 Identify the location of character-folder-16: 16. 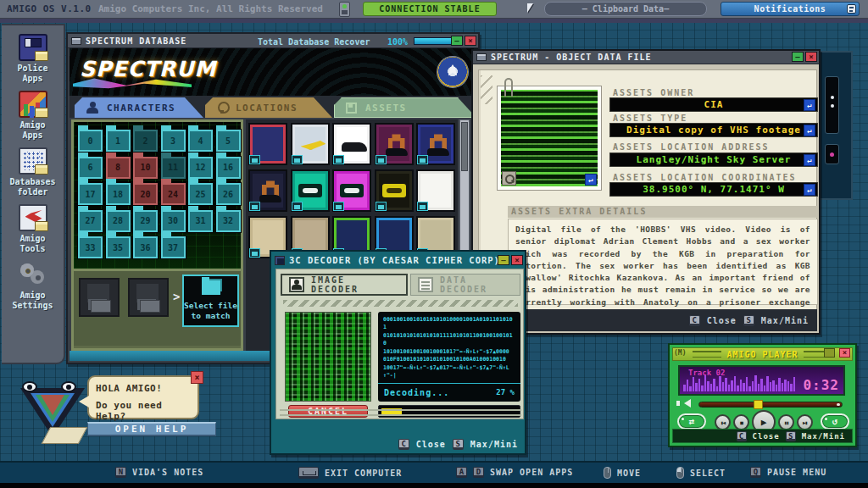
(229, 168).